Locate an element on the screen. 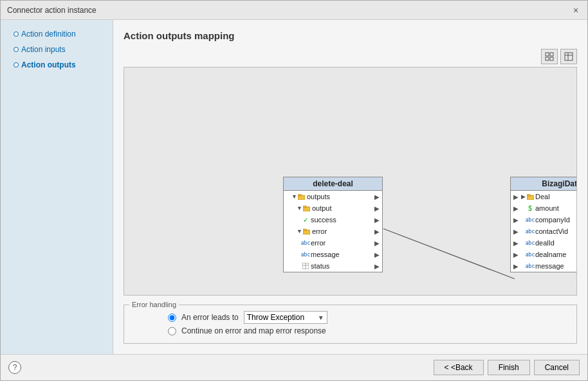  table-row: abc error ▶ is located at coordinates (333, 243).